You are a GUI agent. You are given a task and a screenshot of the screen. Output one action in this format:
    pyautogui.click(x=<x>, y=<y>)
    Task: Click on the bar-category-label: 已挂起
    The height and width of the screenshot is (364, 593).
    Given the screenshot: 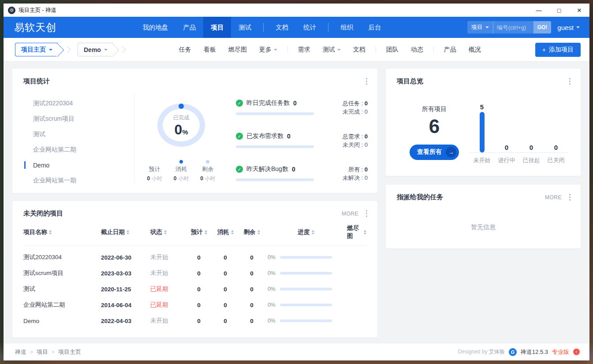 What is the action you would take?
    pyautogui.click(x=531, y=160)
    